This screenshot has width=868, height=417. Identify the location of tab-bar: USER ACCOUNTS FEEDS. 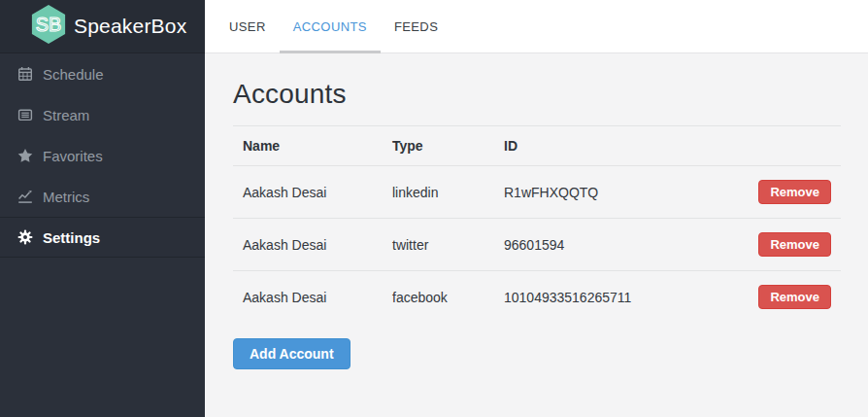
(536, 27).